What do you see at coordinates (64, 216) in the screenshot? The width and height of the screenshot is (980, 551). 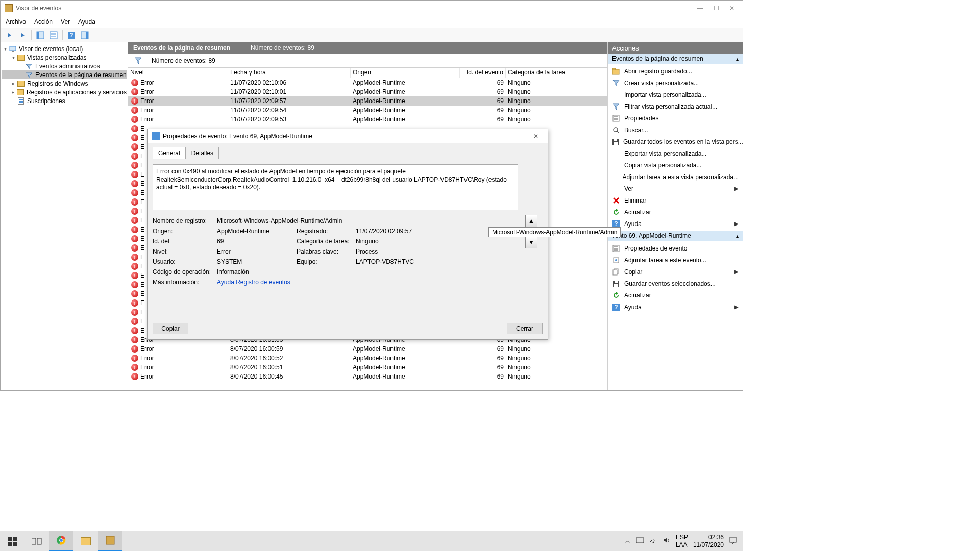 I see `navigation-tree: ▾ Visor de eventos (local) ▾Vistas perso…` at bounding box center [64, 216].